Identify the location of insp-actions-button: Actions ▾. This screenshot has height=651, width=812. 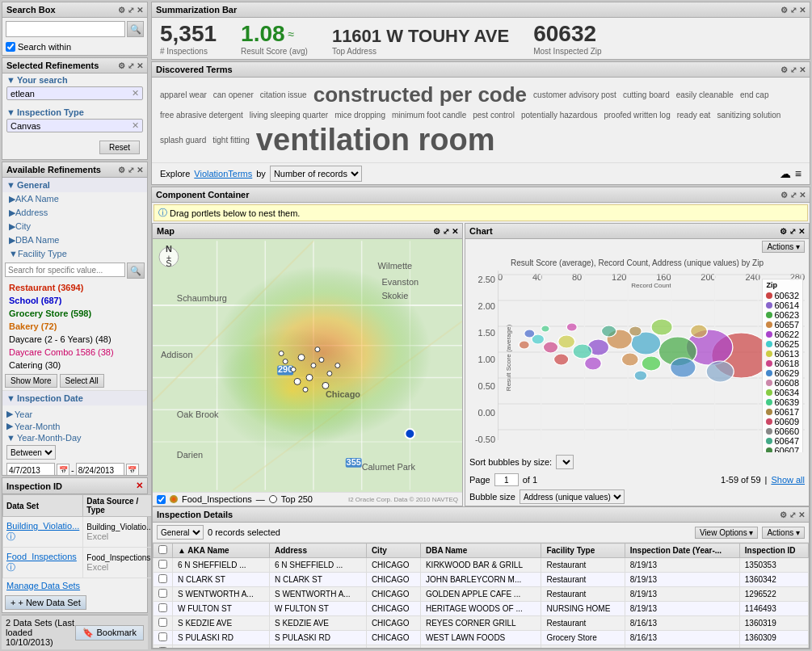
(784, 533).